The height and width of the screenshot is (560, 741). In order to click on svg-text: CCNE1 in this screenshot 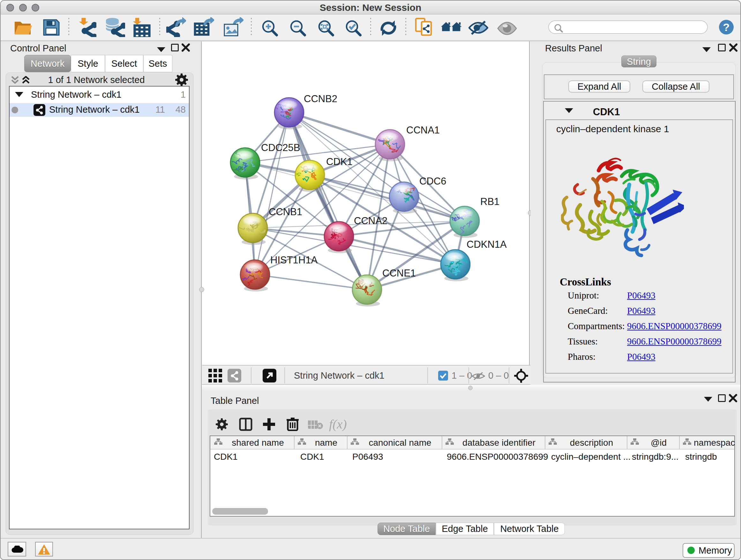, I will do `click(399, 273)`.